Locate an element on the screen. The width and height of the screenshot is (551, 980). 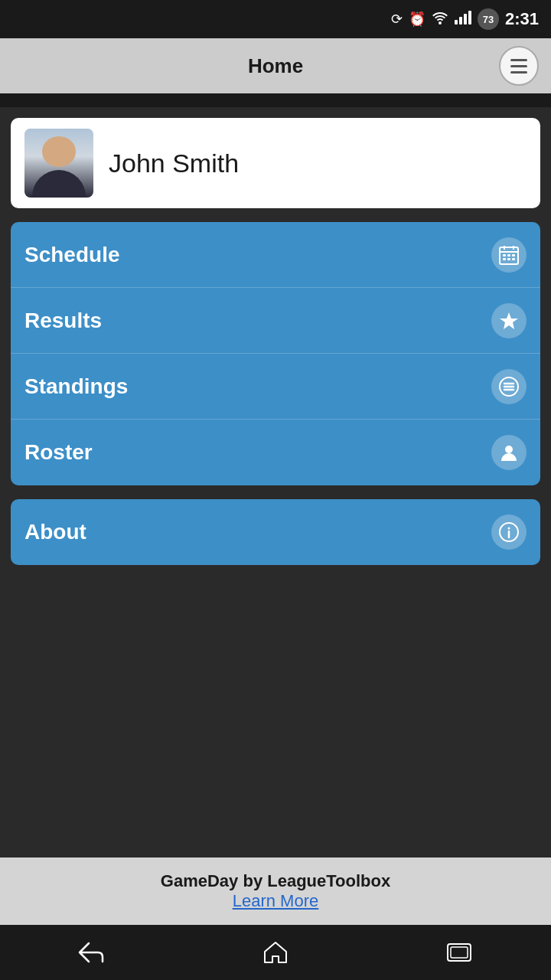
signal-icon is located at coordinates (463, 20).